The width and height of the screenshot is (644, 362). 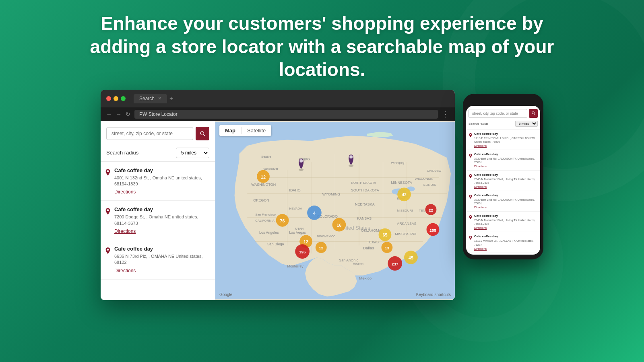 I want to click on search-input, so click(x=150, y=134).